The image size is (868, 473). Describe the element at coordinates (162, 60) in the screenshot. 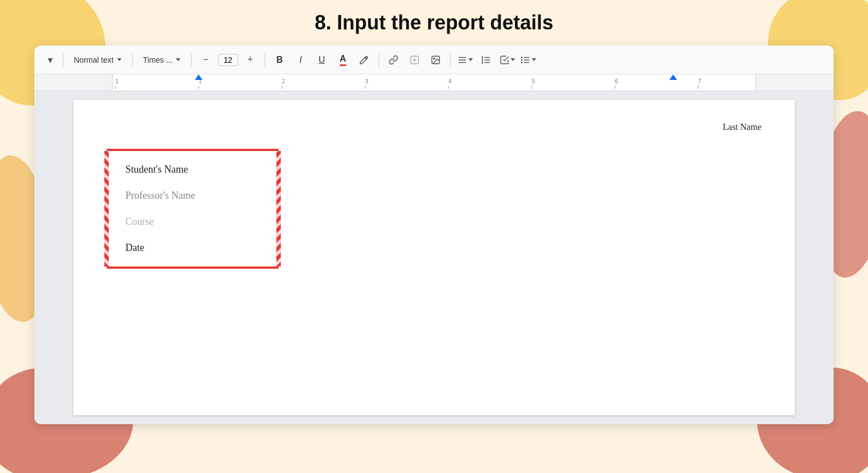

I see `font-dropdown: Times ...` at that location.